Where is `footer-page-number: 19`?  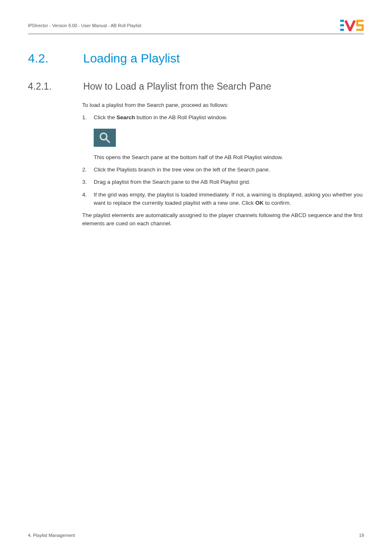
footer-page-number: 19 is located at coordinates (362, 535).